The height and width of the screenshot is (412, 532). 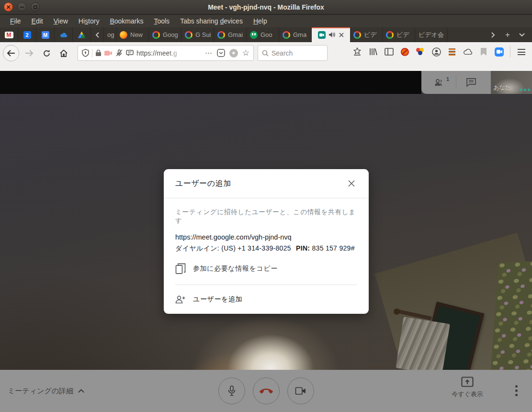 What do you see at coordinates (82, 34) in the screenshot?
I see `pinned-tab-drive` at bounding box center [82, 34].